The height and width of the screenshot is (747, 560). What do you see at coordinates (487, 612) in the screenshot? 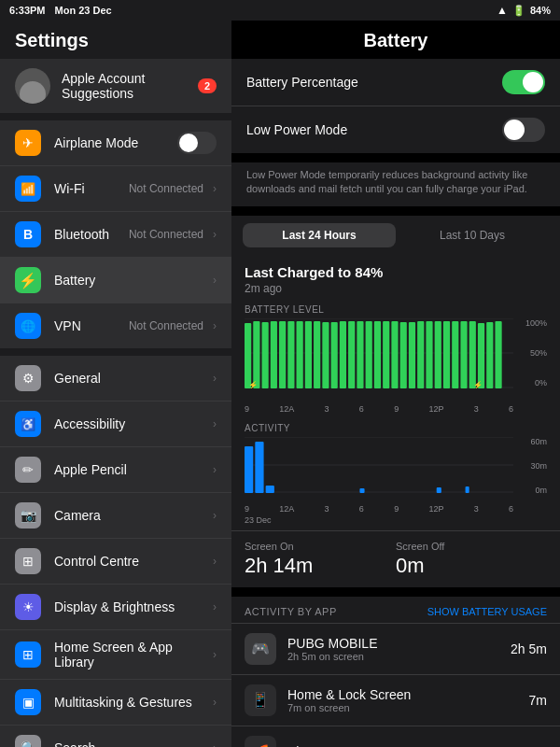
I see `show-battery-usage: SHOW BATTERY USAGE` at bounding box center [487, 612].